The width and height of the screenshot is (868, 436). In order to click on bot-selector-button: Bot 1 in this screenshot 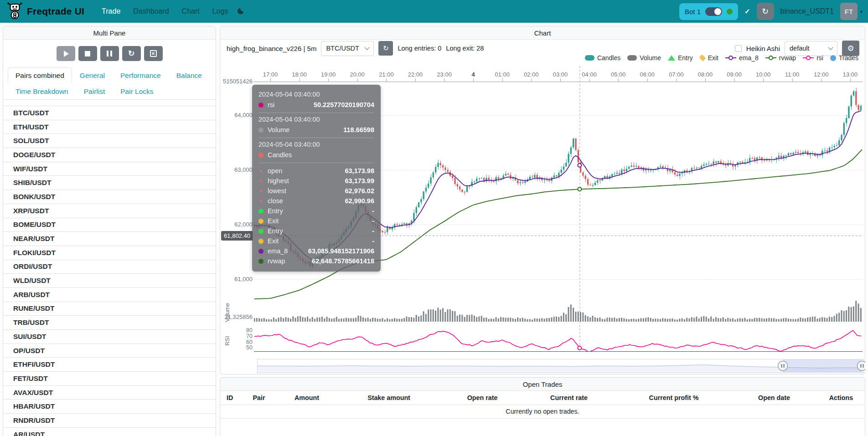, I will do `click(708, 12)`.